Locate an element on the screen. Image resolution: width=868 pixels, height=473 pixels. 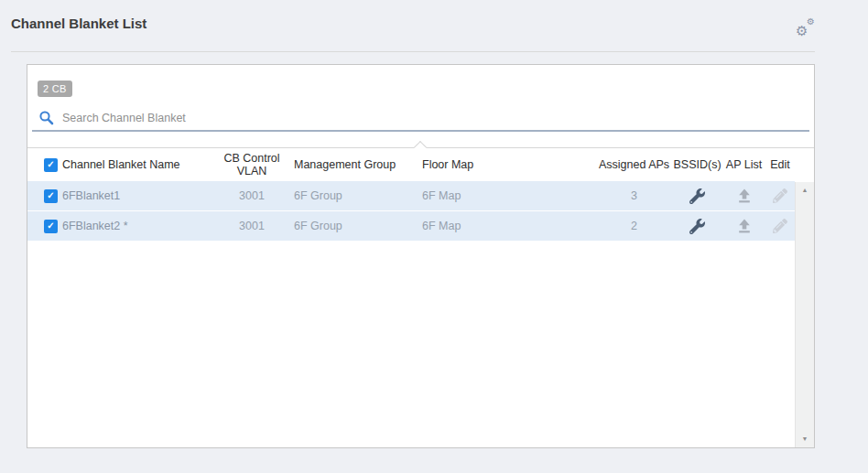
col-floor-map: Floor Map is located at coordinates (509, 165).